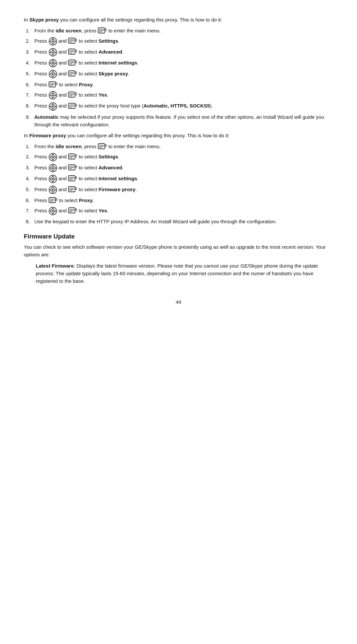  What do you see at coordinates (178, 179) in the screenshot?
I see `fw-step-4: 4. Press and to select Internet settings…` at bounding box center [178, 179].